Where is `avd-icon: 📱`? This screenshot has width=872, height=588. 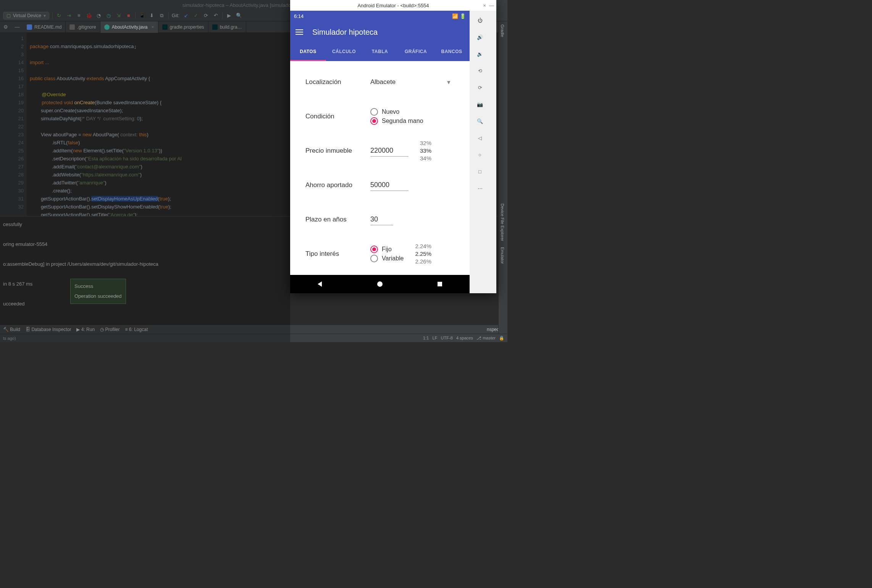 avd-icon: 📱 is located at coordinates (142, 16).